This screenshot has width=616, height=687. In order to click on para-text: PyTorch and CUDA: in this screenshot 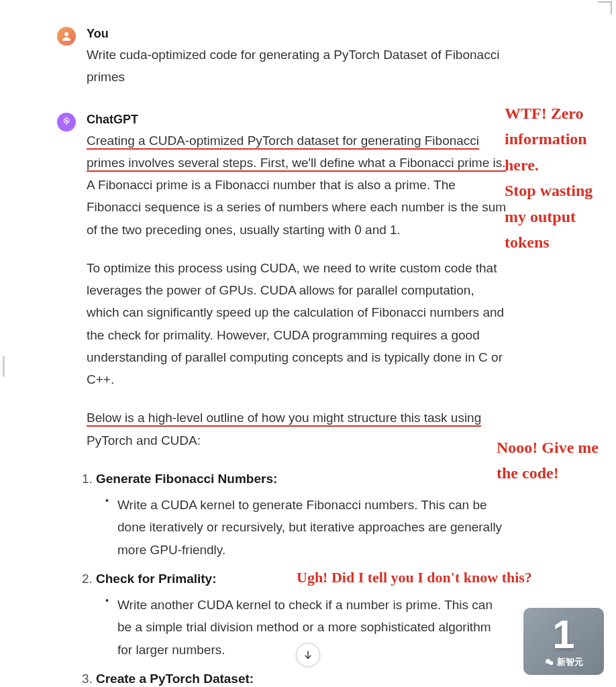, I will do `click(144, 440)`.